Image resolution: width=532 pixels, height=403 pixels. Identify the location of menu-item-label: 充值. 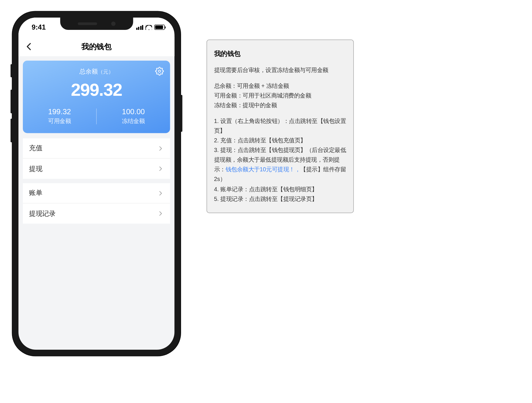
(36, 148).